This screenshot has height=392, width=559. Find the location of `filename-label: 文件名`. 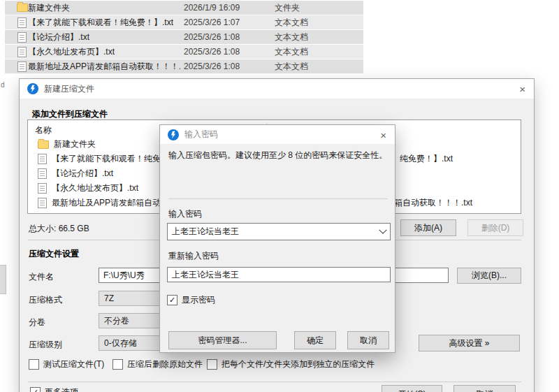

filename-label: 文件名 is located at coordinates (41, 277).